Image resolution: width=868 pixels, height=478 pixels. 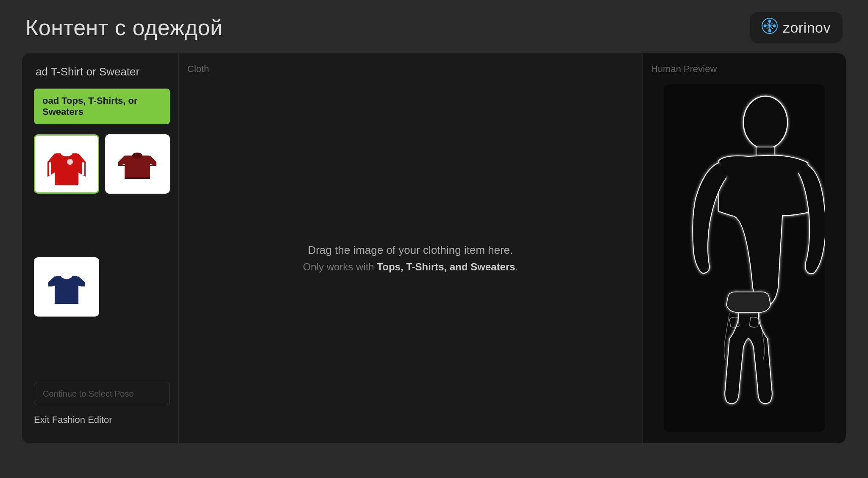 What do you see at coordinates (137, 164) in the screenshot?
I see `shirt-red-short-svg` at bounding box center [137, 164].